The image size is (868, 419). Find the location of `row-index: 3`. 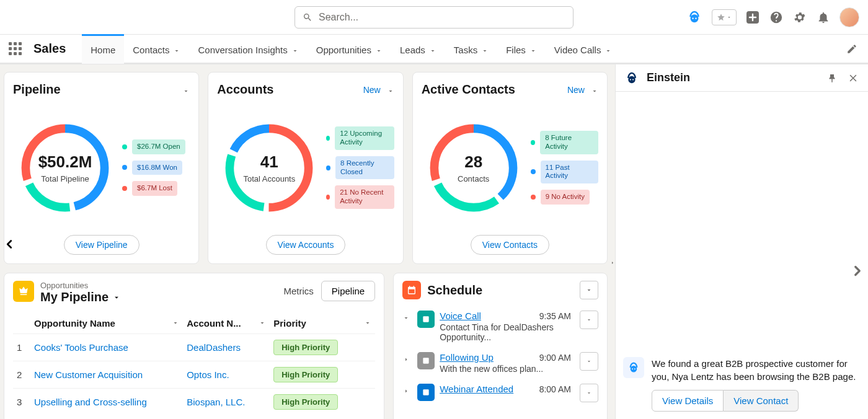

row-index: 3 is located at coordinates (22, 402).